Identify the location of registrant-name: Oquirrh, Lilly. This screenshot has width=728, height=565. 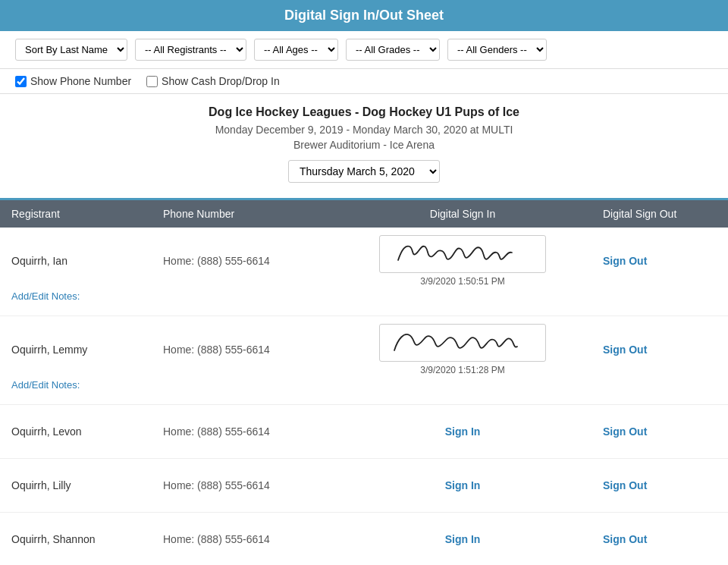
(87, 485).